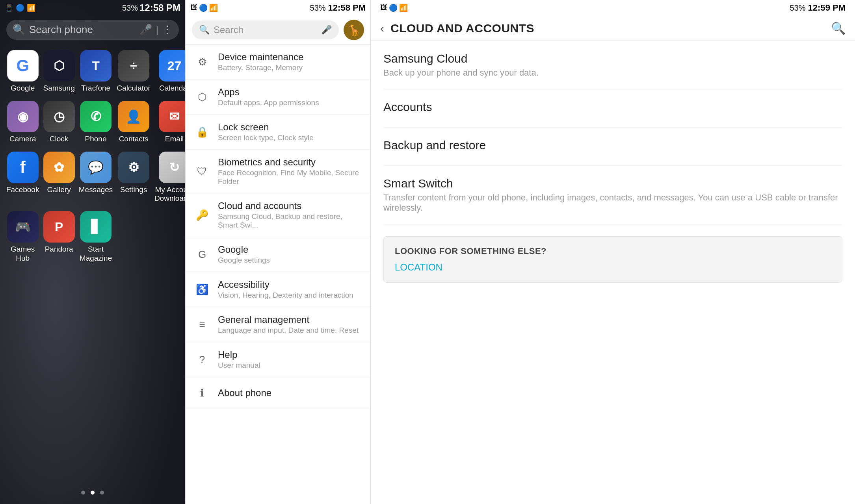 The image size is (855, 504). Describe the element at coordinates (134, 139) in the screenshot. I see `app-label-contacts: Contacts` at that location.